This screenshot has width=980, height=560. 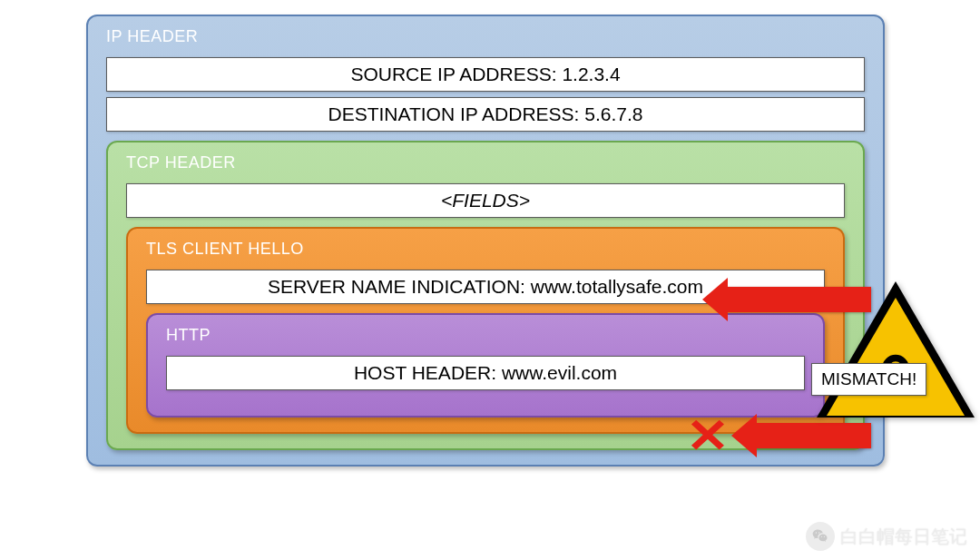 I want to click on hazard-warning-icon, so click(x=897, y=349).